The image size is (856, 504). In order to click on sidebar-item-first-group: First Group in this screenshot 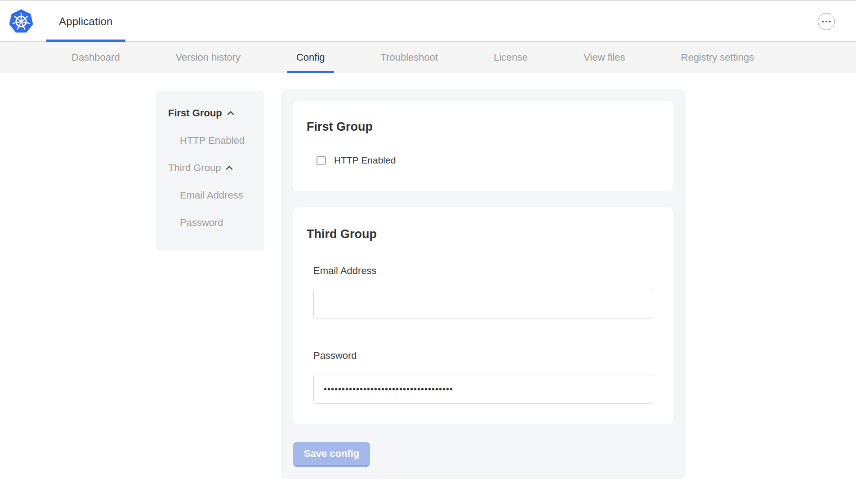, I will do `click(210, 113)`.